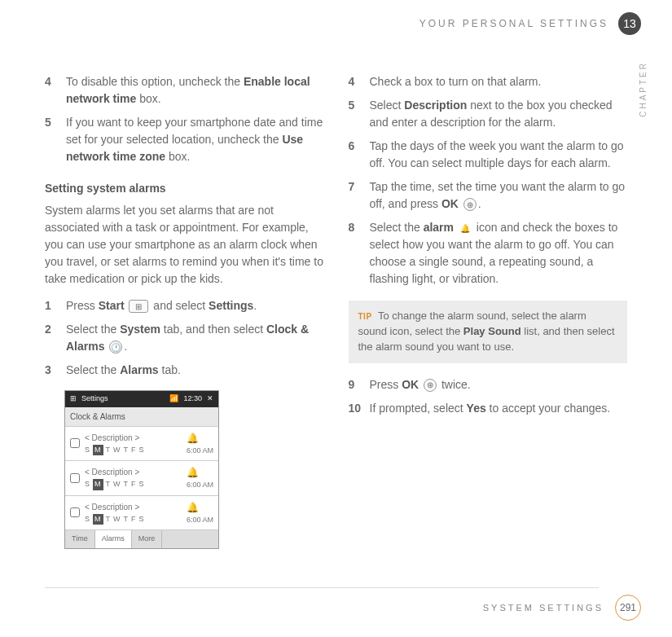 This screenshot has height=637, width=672. What do you see at coordinates (355, 253) in the screenshot?
I see `step-number: 8` at bounding box center [355, 253].